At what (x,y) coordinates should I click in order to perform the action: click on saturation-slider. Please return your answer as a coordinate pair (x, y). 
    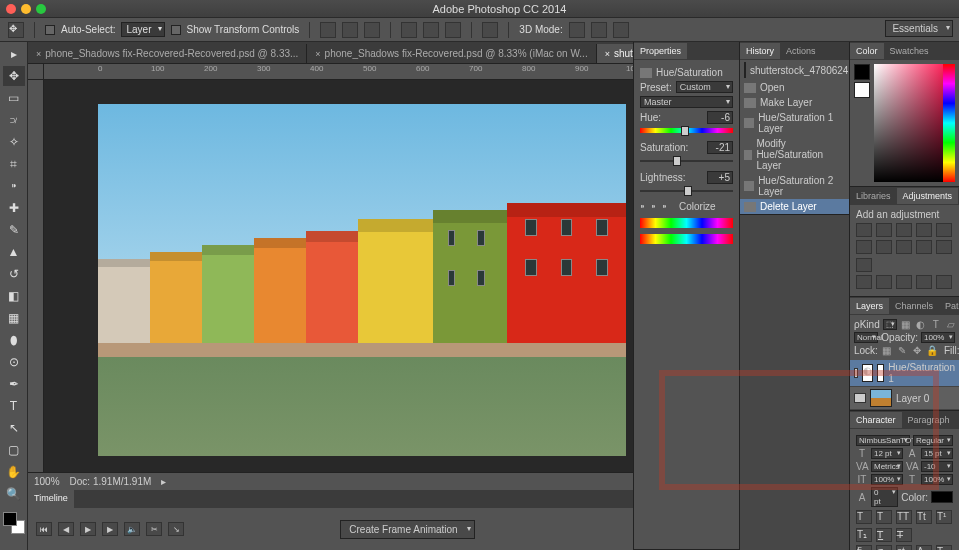
    Looking at the image, I should click on (686, 161).